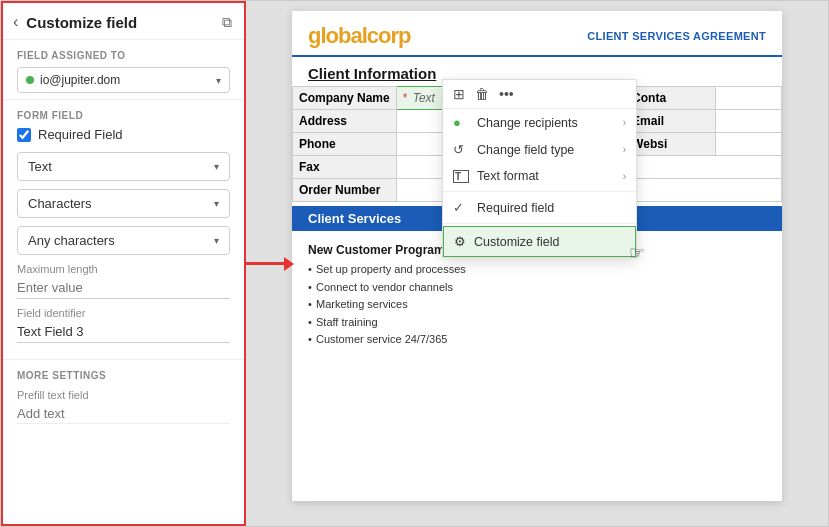 The width and height of the screenshot is (829, 527). What do you see at coordinates (124, 56) in the screenshot?
I see `field-assigned-label: FIELD ASSIGNED TO` at bounding box center [124, 56].